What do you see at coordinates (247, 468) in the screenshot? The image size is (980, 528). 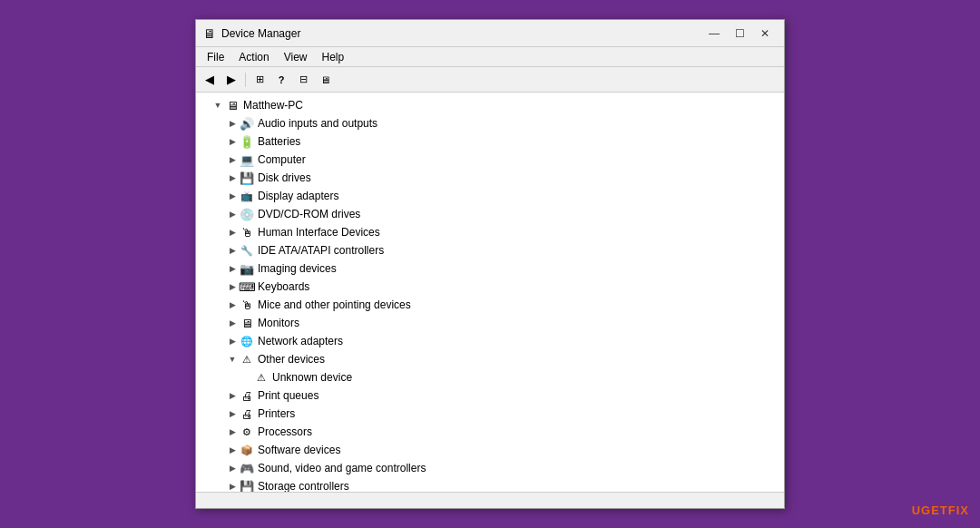 I see `item-icon: 🎮` at bounding box center [247, 468].